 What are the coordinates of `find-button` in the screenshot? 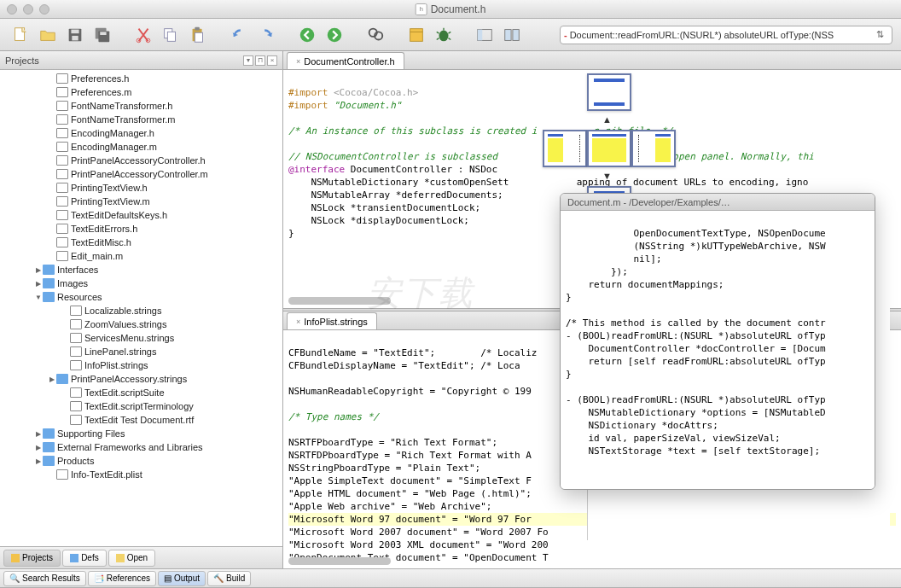 It's located at (375, 35).